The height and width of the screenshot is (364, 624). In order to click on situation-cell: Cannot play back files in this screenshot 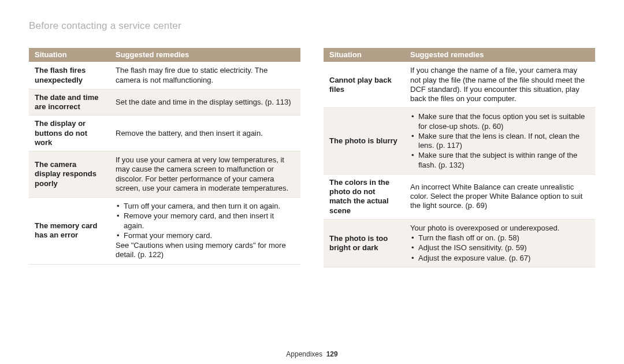, I will do `click(364, 85)`.